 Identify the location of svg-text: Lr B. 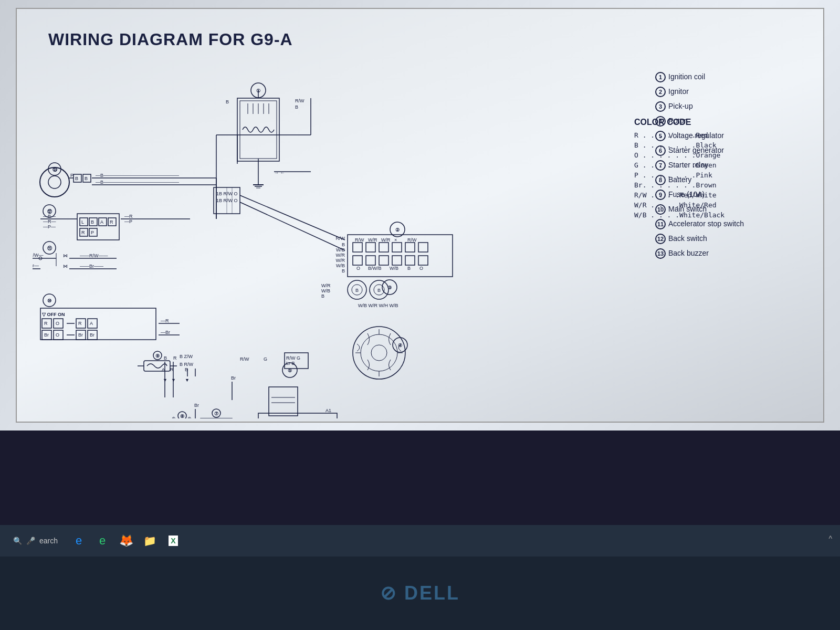
(291, 363).